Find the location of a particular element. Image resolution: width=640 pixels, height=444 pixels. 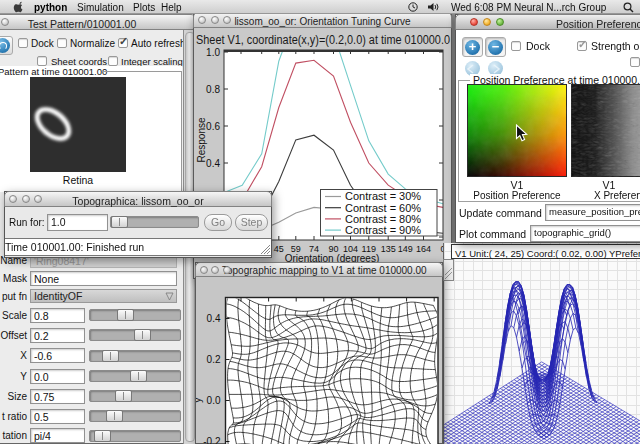

svg-text: 1.0 is located at coordinates (213, 52).